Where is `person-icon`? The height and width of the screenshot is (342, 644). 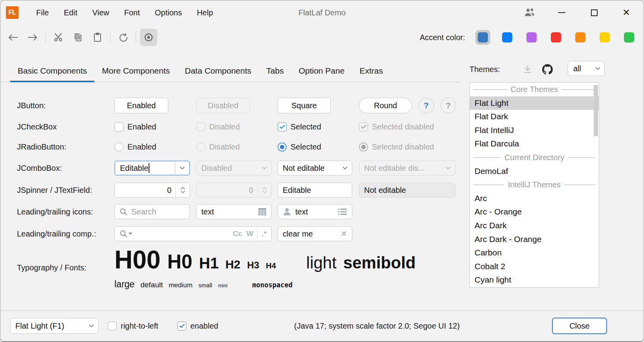
person-icon is located at coordinates (287, 212).